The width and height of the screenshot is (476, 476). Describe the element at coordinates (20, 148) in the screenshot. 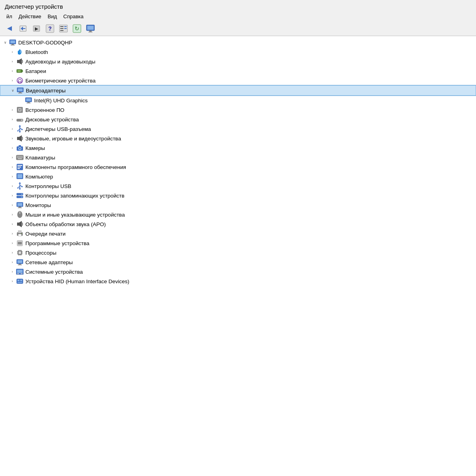

I see `camera-icon` at that location.